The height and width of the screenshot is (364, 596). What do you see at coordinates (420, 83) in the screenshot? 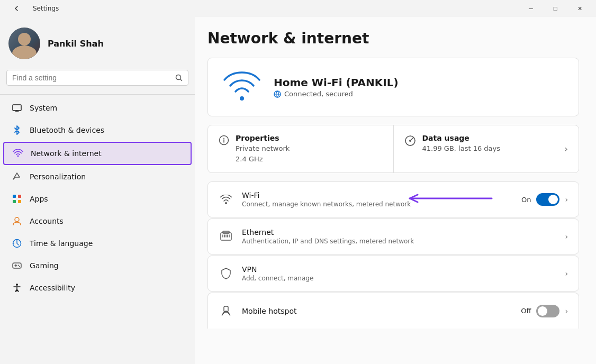
I see `wifi-name: Home Wi-Fi (PANKIL)` at bounding box center [420, 83].